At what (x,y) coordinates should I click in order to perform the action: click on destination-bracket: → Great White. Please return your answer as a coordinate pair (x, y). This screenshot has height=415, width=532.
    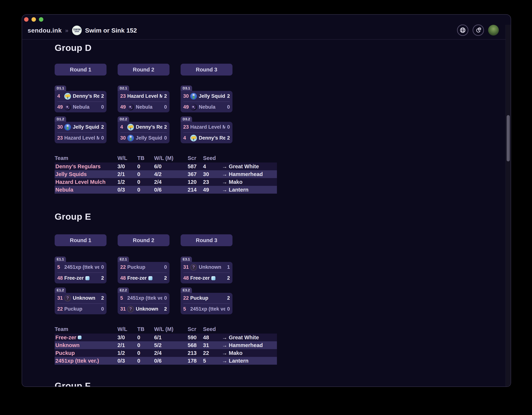
    Looking at the image, I should click on (249, 337).